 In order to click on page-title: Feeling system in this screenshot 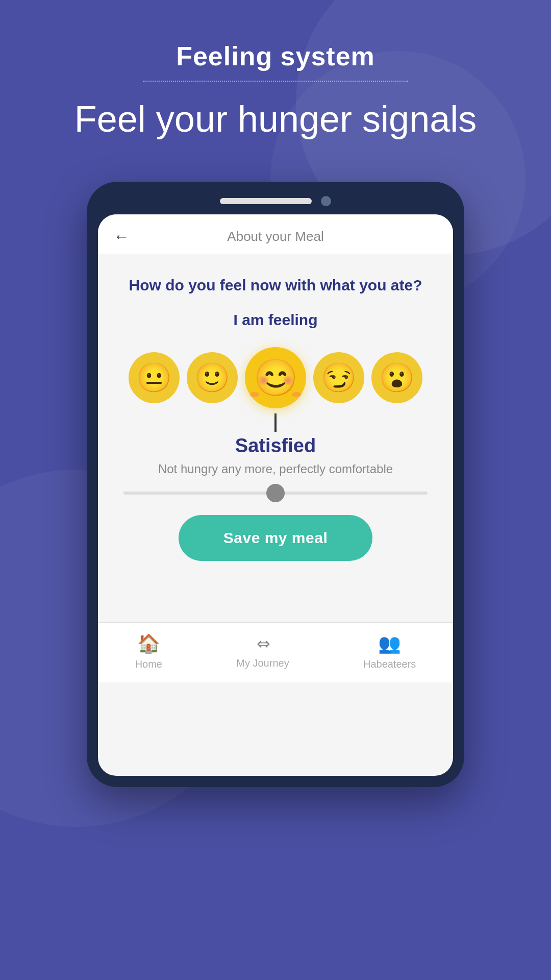, I will do `click(276, 56)`.